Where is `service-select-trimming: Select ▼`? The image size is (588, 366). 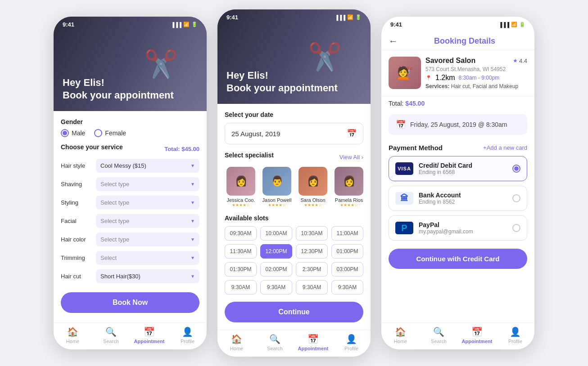
service-select-trimming: Select ▼ is located at coordinates (148, 258).